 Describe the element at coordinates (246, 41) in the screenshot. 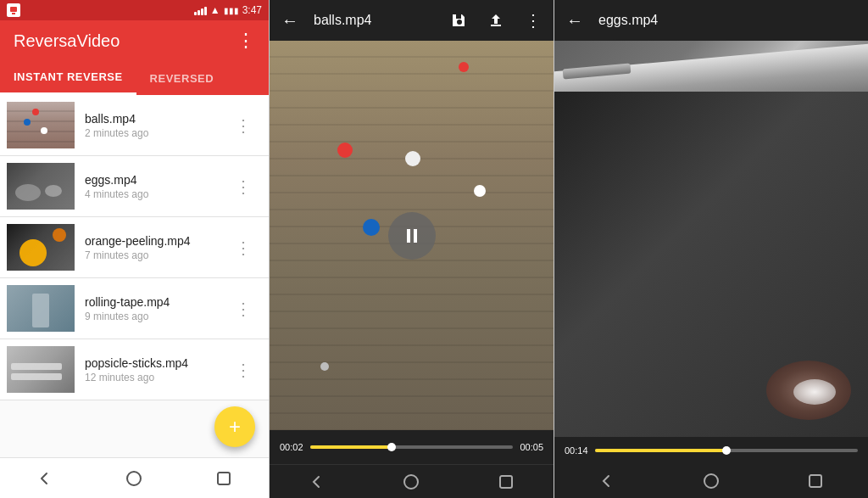

I see `app-more-button: ⋮` at that location.